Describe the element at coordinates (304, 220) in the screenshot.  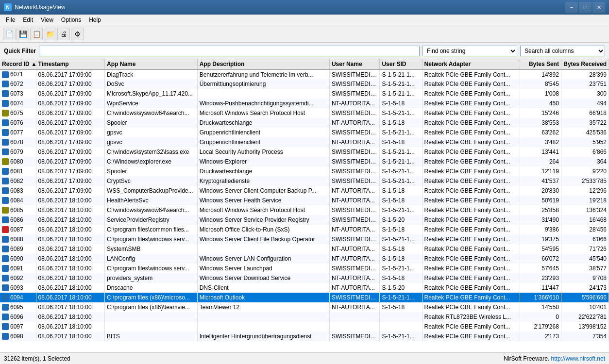
I see `table-row: 608608.06.2017 18:10:00ServiceProviderRe…` at that location.